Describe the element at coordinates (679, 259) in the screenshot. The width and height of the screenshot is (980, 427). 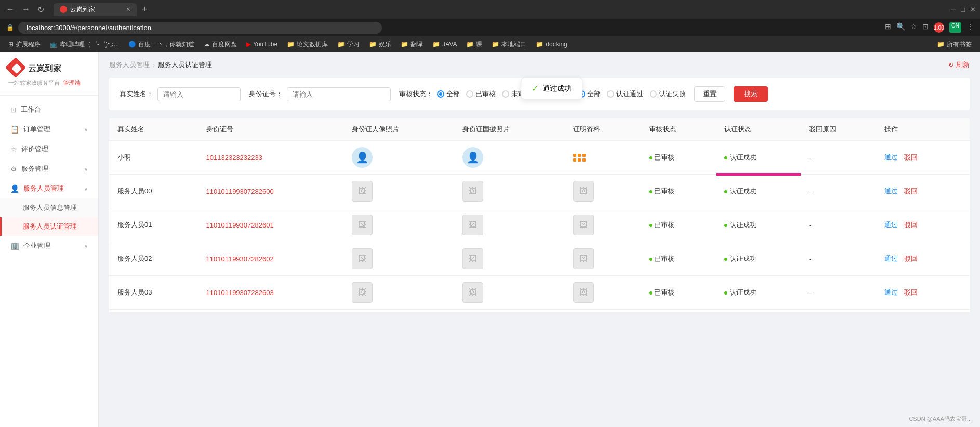
I see `cell-audit-status: 已审核` at that location.